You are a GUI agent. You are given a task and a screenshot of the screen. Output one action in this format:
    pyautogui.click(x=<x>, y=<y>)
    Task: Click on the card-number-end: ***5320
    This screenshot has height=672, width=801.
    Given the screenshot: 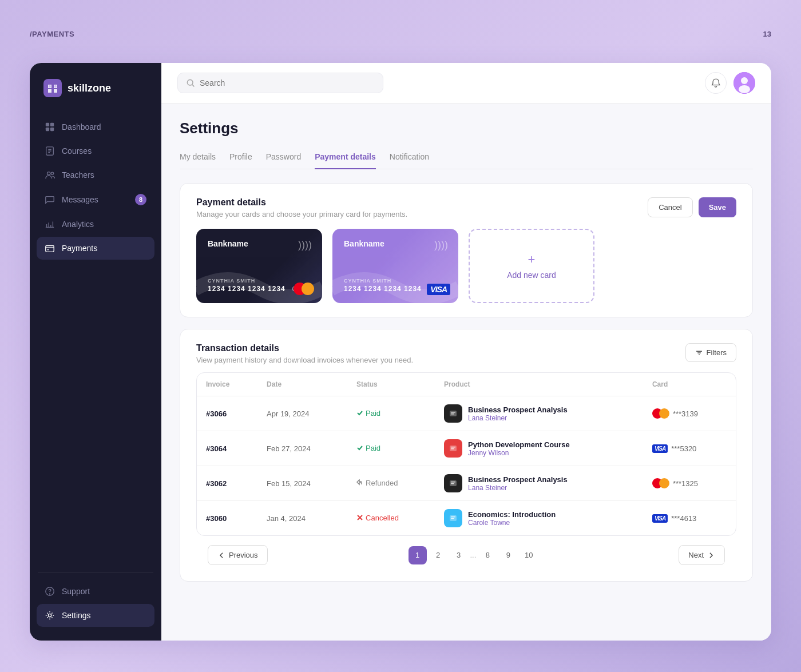 What is the action you would take?
    pyautogui.click(x=684, y=448)
    